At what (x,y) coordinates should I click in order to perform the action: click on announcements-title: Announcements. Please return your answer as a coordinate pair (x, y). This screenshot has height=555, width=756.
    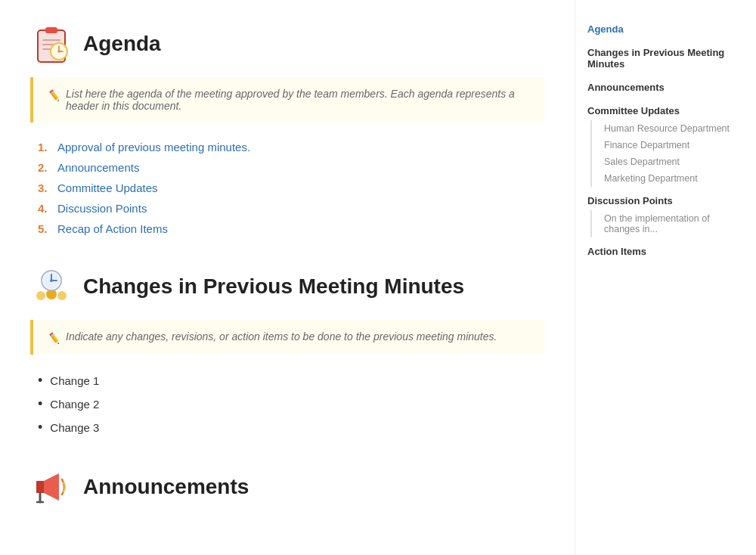
    Looking at the image, I should click on (166, 487).